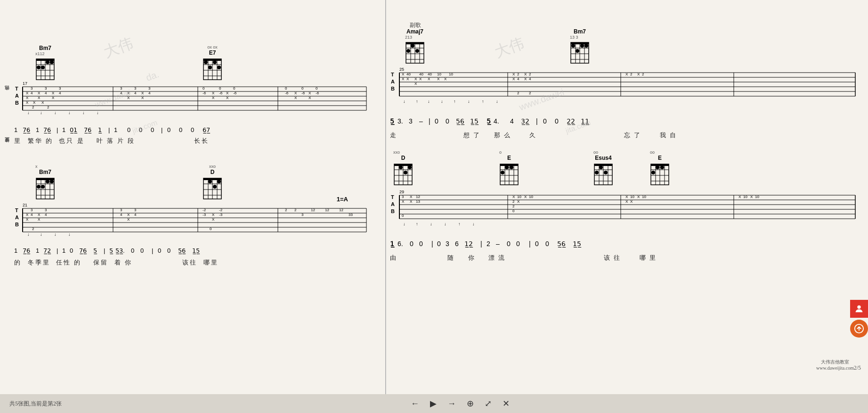 This screenshot has height=413, width=868. I want to click on notation-row2-left: 1 7̲6̲ 1 7̲2̲ | 1 0 7̲6̲ 5̲ | 5̲ 5̲3̲. 0…, so click(191, 252).